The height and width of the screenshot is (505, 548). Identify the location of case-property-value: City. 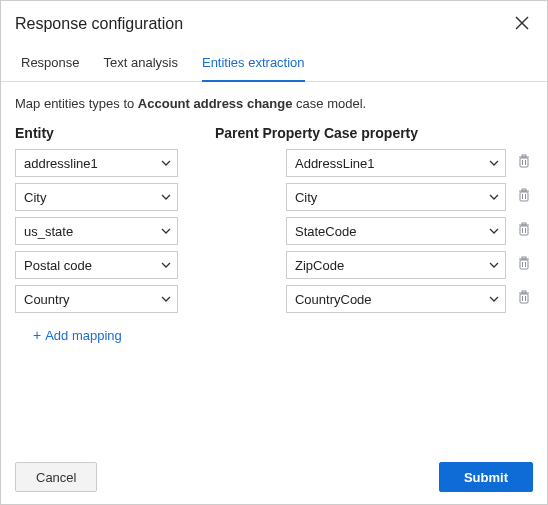
(306, 198).